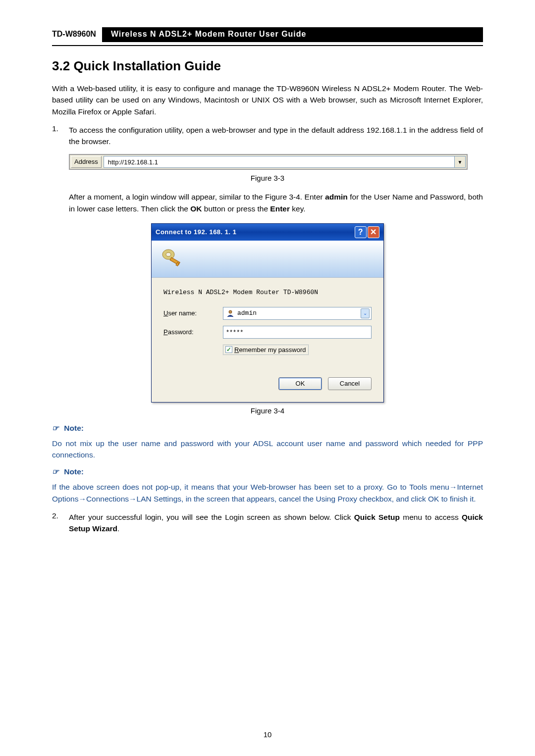 This screenshot has height=756, width=535. What do you see at coordinates (268, 46) in the screenshot?
I see `header-divider` at bounding box center [268, 46].